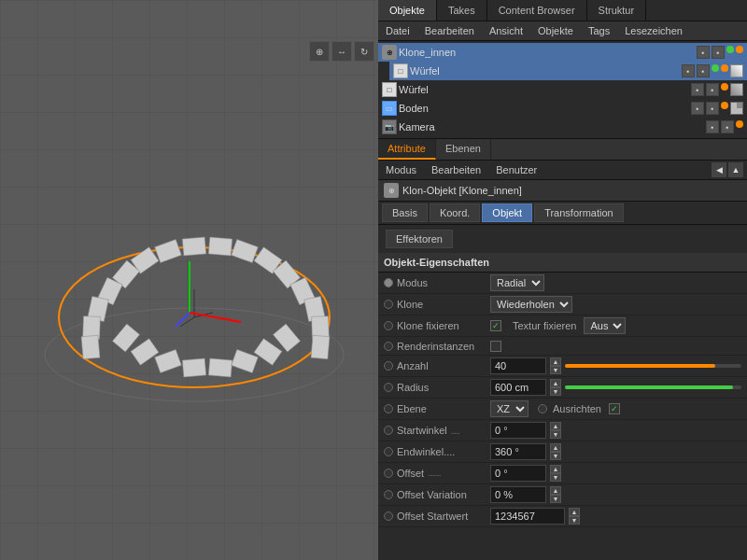 This screenshot has height=560, width=747. What do you see at coordinates (719, 170) in the screenshot?
I see `attr-back-arrow: ◀` at bounding box center [719, 170].